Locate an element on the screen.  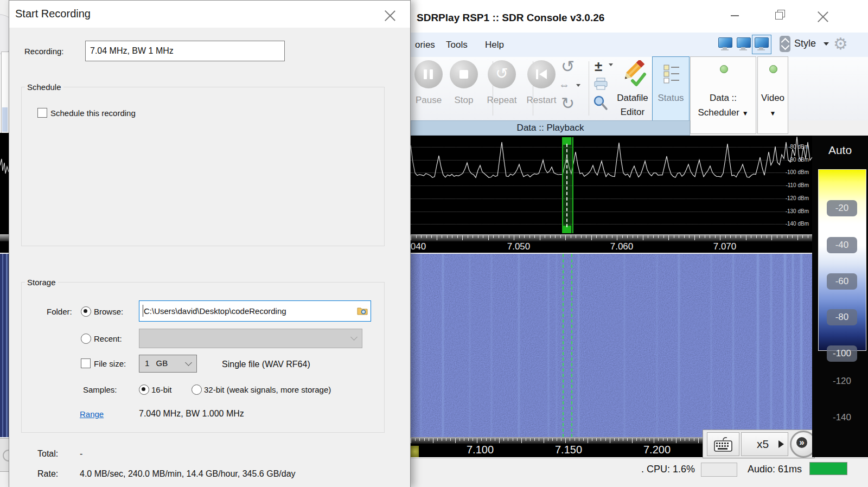
style-button: Style is located at coordinates (805, 43).